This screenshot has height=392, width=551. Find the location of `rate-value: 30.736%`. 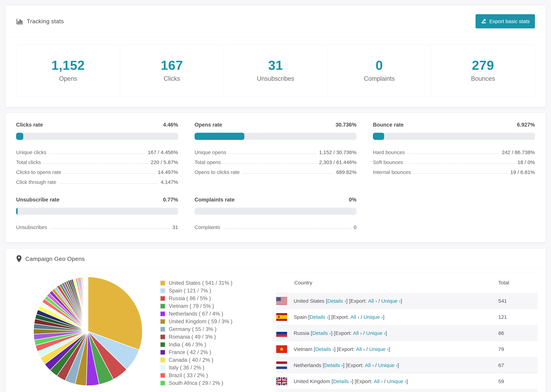

rate-value: 30.736% is located at coordinates (346, 125).